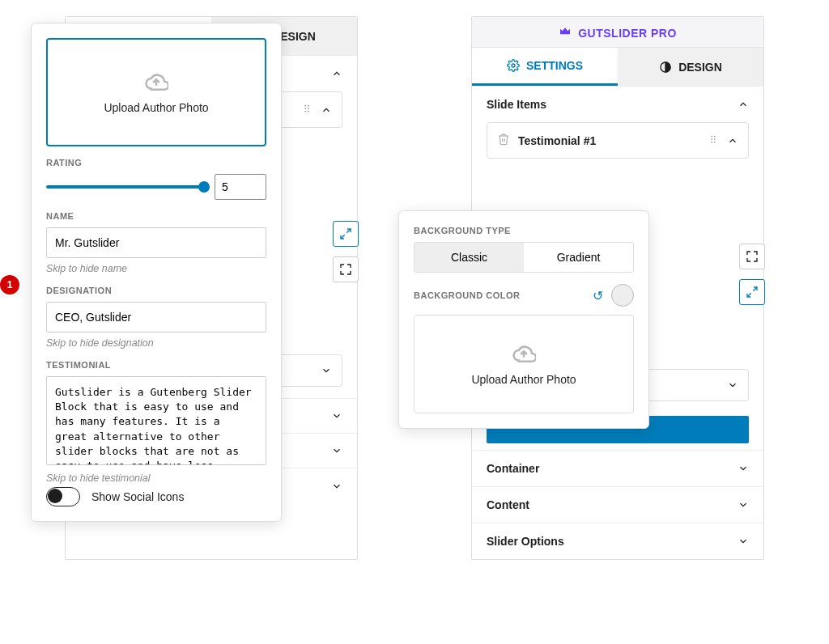  I want to click on background-editor-popup: BACKGROUND TYPE Classic Gradient BACKGRO…, so click(524, 320).